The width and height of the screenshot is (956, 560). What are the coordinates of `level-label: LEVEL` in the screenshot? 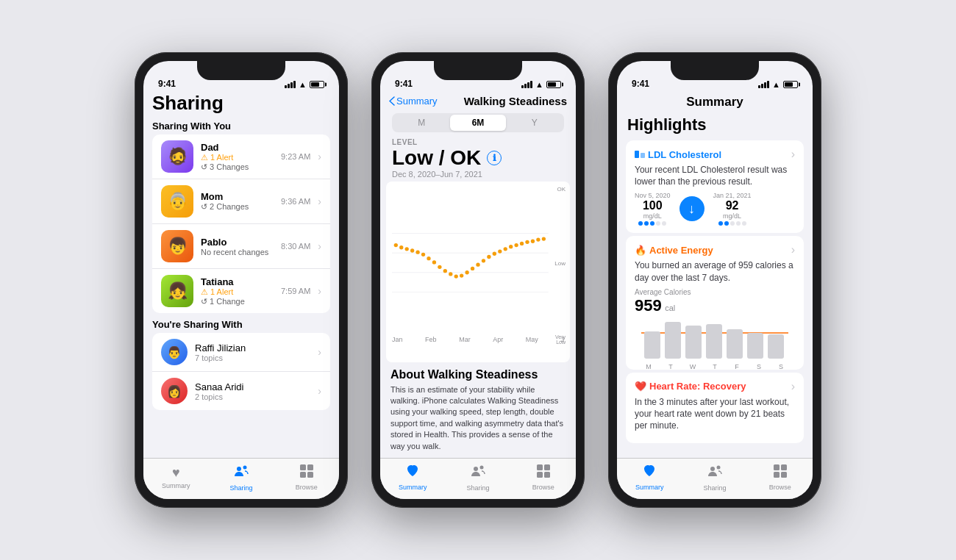 It's located at (478, 143).